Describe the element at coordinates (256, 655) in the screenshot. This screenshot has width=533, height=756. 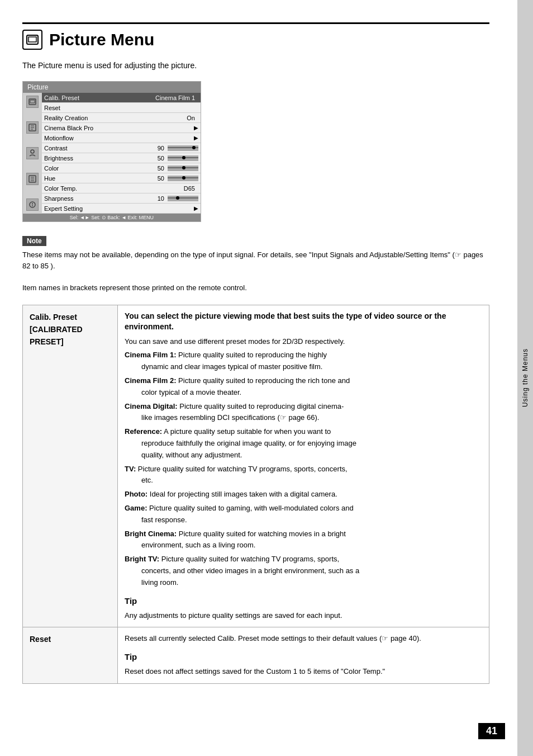
I see `table-row-reset: Reset Resets all currently selected Cali…` at that location.